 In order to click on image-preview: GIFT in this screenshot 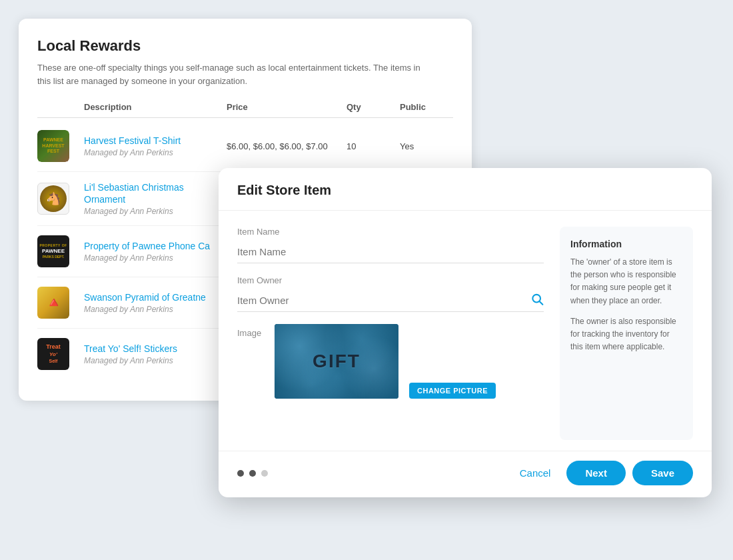, I will do `click(337, 361)`.